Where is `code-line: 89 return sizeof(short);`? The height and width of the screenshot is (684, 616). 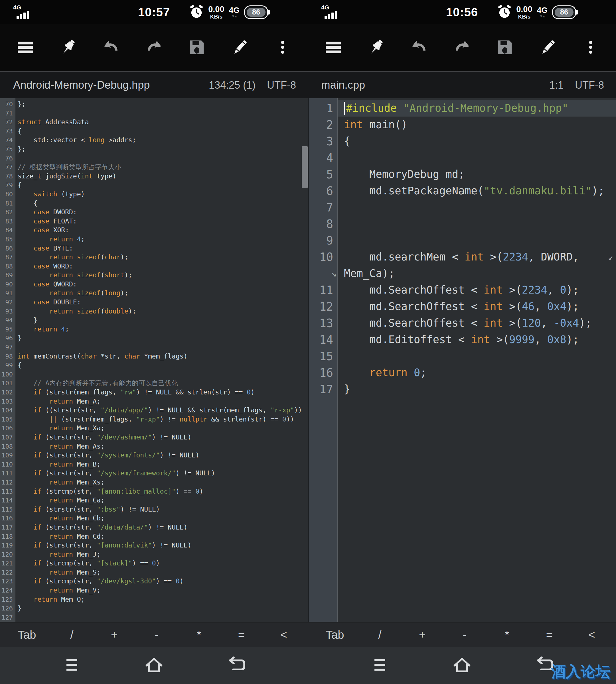
code-line: 89 return sizeof(short); is located at coordinates (154, 275).